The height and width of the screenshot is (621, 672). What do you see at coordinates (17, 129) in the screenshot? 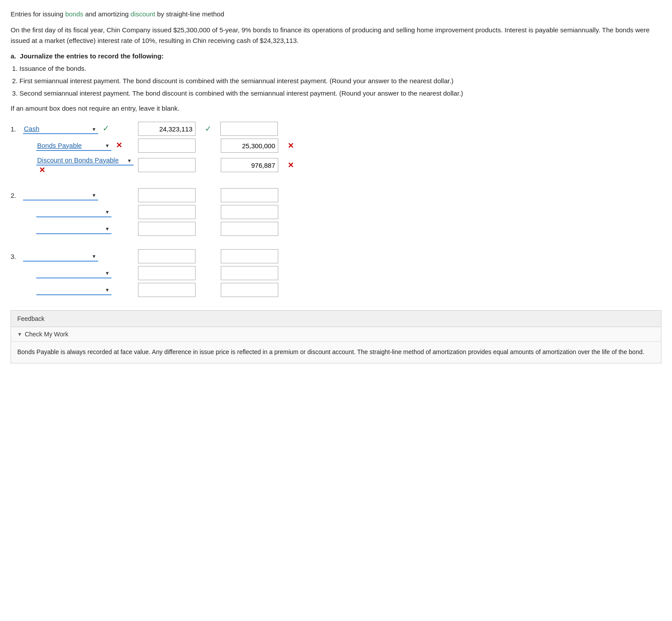
I see `entry-1-number: 1.` at bounding box center [17, 129].